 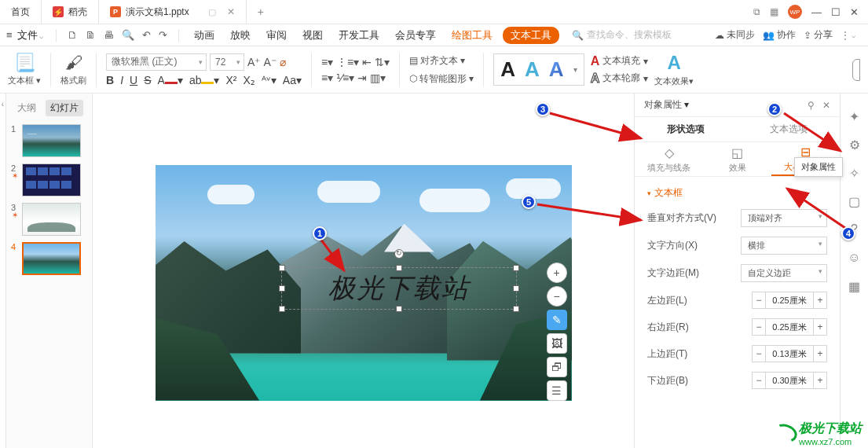 I want to click on font-size-up-icon: A⁺, so click(x=254, y=62).